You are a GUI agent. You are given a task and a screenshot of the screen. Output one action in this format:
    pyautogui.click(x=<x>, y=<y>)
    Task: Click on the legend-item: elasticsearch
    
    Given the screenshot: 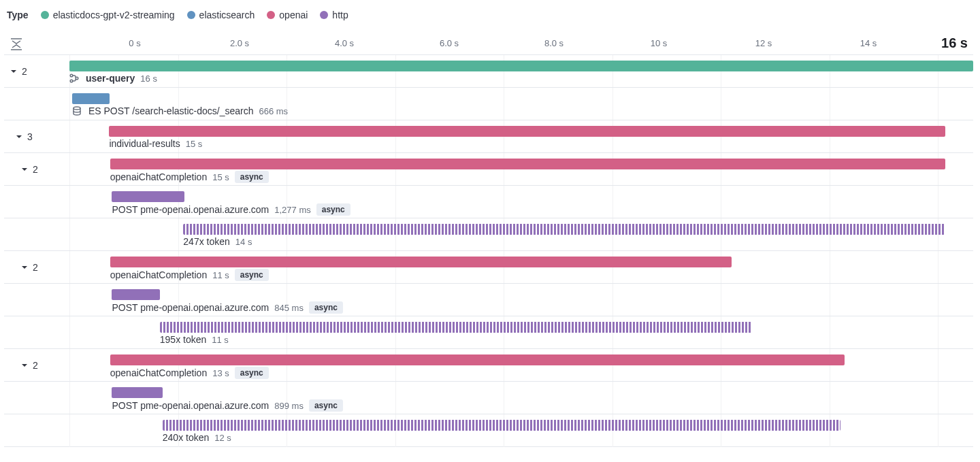 What is the action you would take?
    pyautogui.click(x=221, y=15)
    